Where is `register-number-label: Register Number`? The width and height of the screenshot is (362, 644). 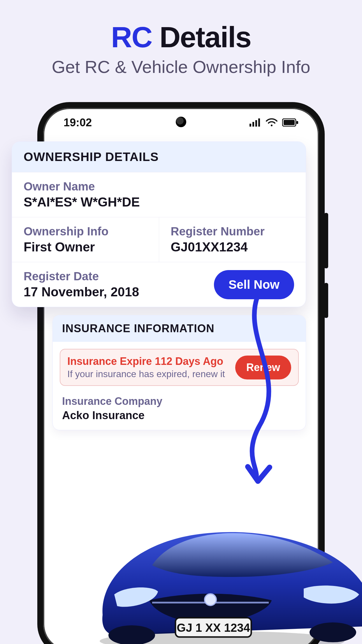 register-number-label: Register Number is located at coordinates (233, 232).